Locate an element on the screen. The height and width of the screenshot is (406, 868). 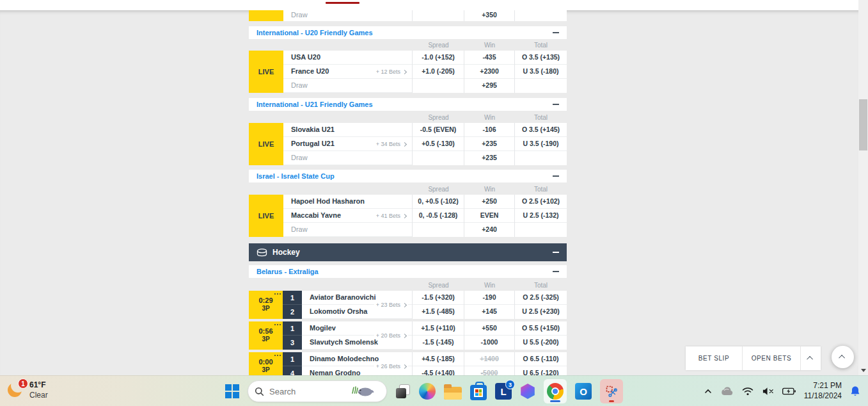
win-odds-cell: EVEN is located at coordinates (489, 216).